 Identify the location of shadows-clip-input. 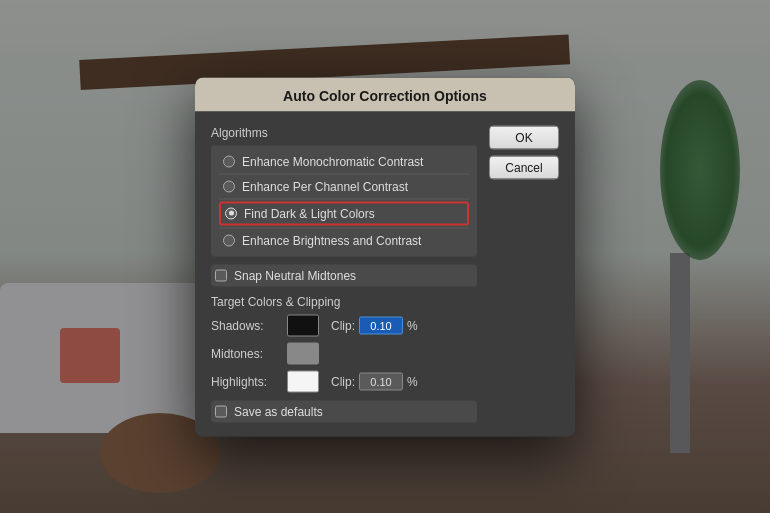
(381, 325).